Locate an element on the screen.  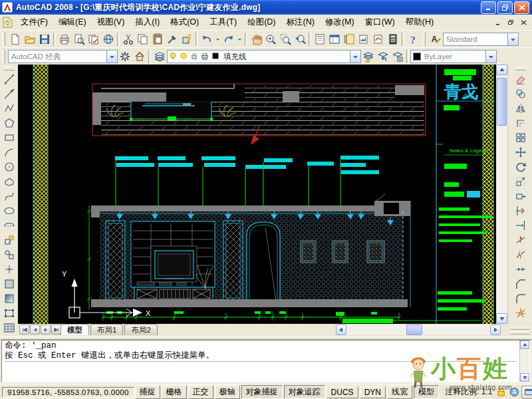
explode-icon is located at coordinates (521, 313).